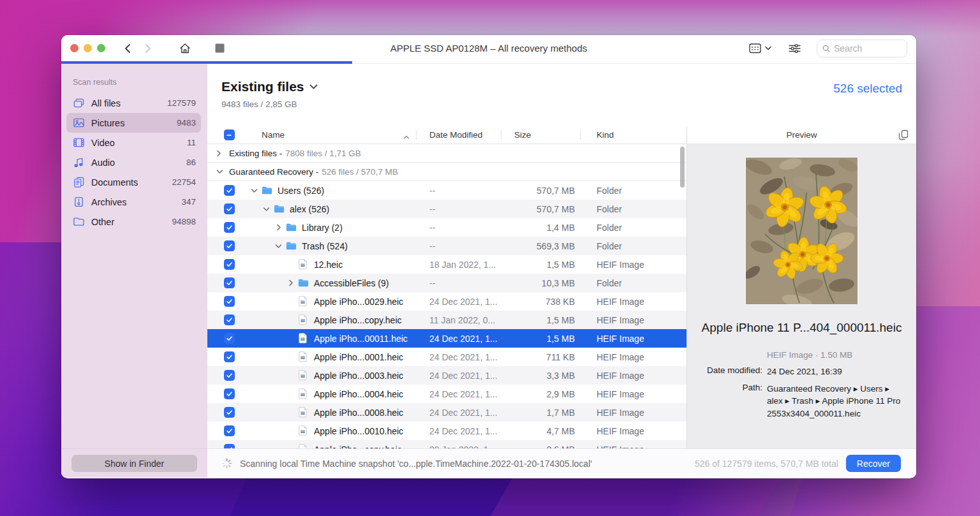  What do you see at coordinates (447, 283) in the screenshot?
I see `table-row-accessiblefiles-9: AccessibleFiles (9)--10,3 MBFolder` at bounding box center [447, 283].